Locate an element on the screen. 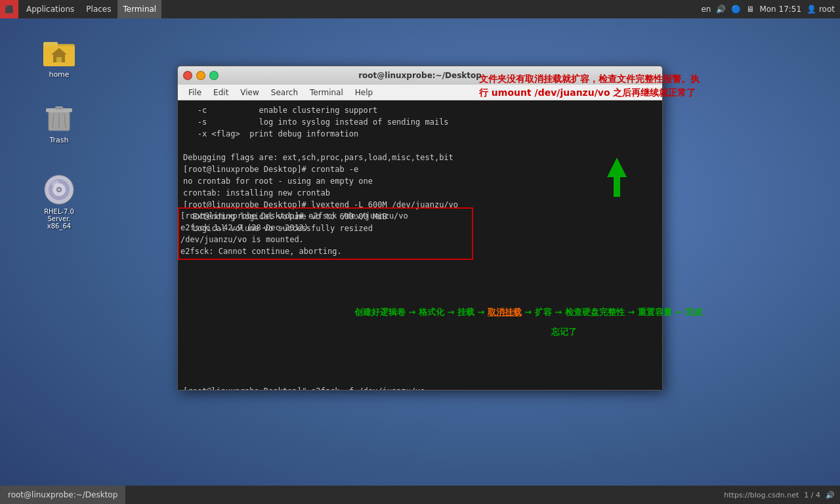  trash-icon-label: Trash is located at coordinates (59, 140).